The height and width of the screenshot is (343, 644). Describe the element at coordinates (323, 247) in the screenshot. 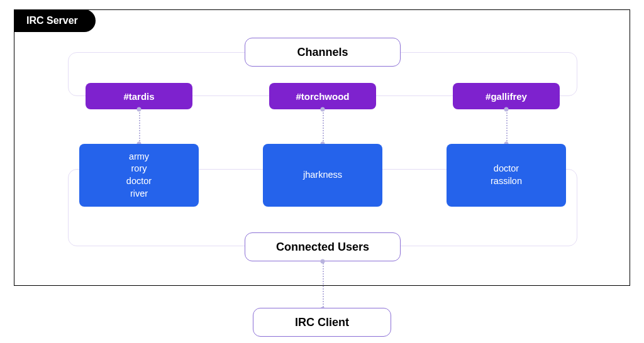

I see `connected-users-label: Connected Users` at that location.